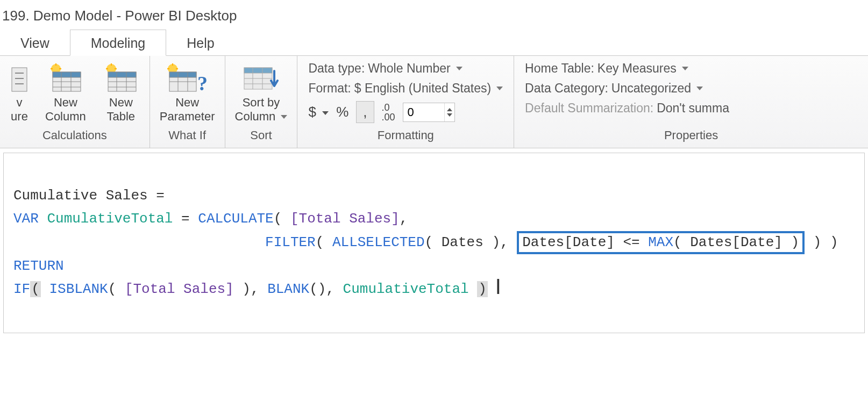  I want to click on dax-line1: Cumulative Sales =, so click(93, 196).